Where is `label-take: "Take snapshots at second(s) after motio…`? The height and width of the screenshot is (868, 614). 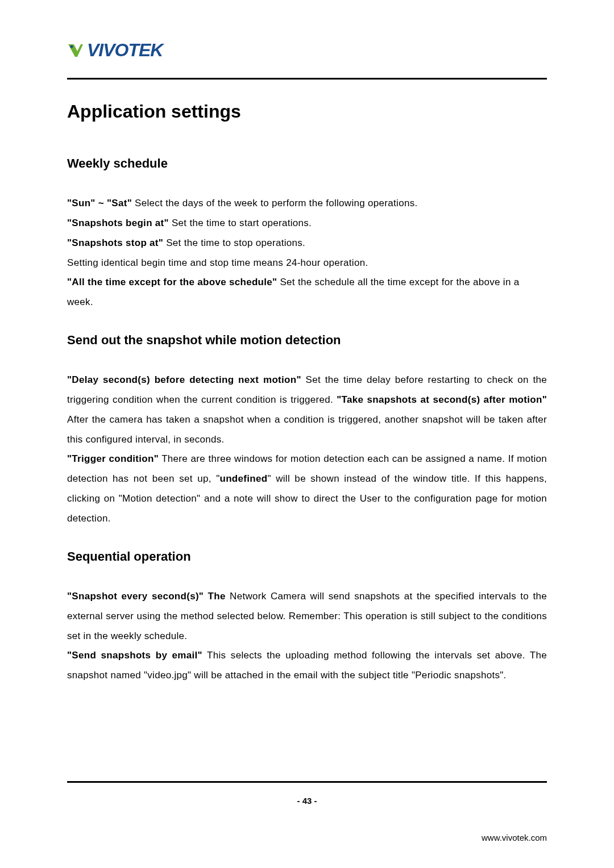
label-take: "Take snapshots at second(s) after motio… is located at coordinates (442, 400).